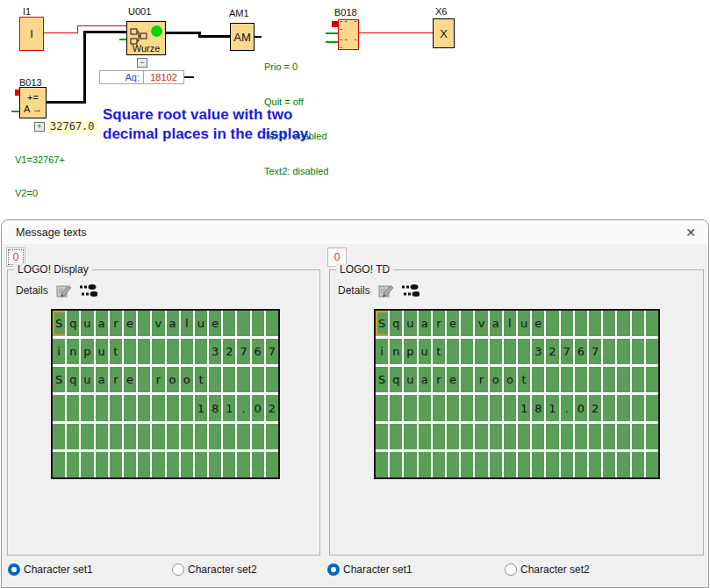 The image size is (710, 588). Describe the element at coordinates (72, 126) in the screenshot. I see `b013-sum-value: 32767.0` at that location.